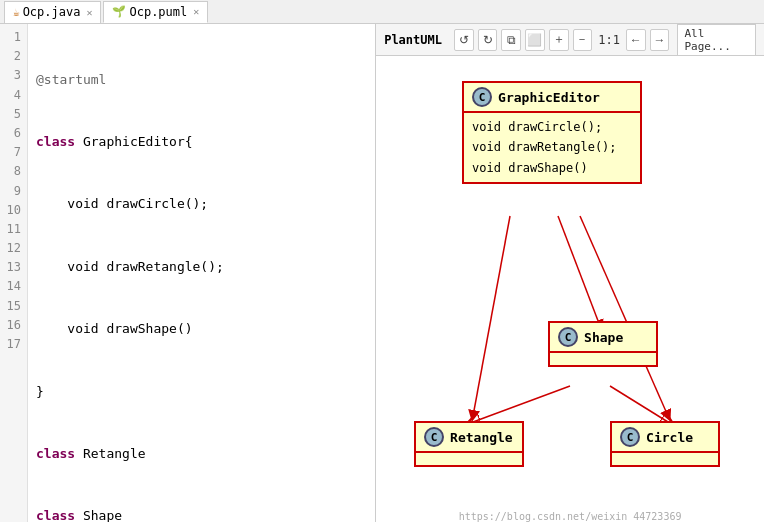 This screenshot has height=522, width=764. Describe the element at coordinates (119, 12) in the screenshot. I see `puml-icon: 🌱` at that location.